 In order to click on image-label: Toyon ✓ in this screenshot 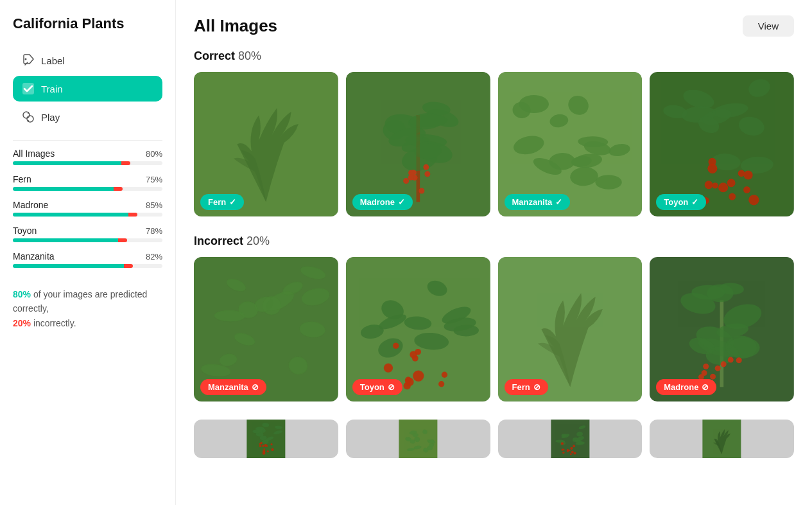, I will do `click(681, 202)`.